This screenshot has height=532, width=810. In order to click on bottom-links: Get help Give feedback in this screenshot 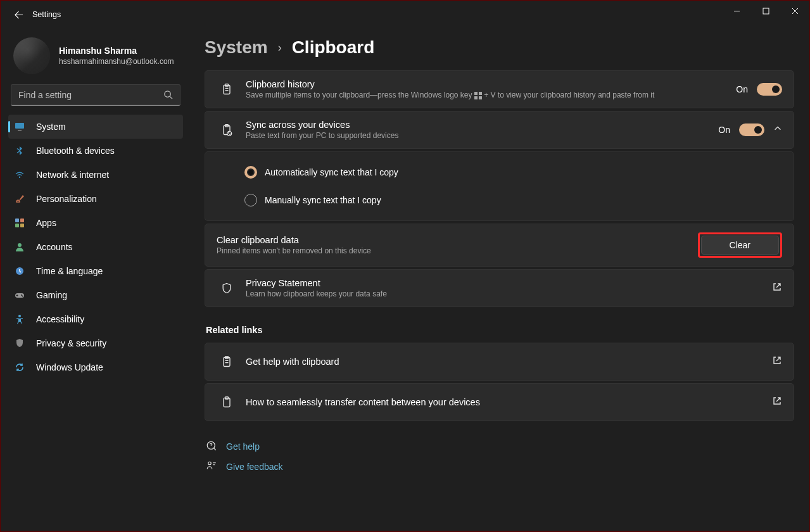, I will do `click(499, 457)`.